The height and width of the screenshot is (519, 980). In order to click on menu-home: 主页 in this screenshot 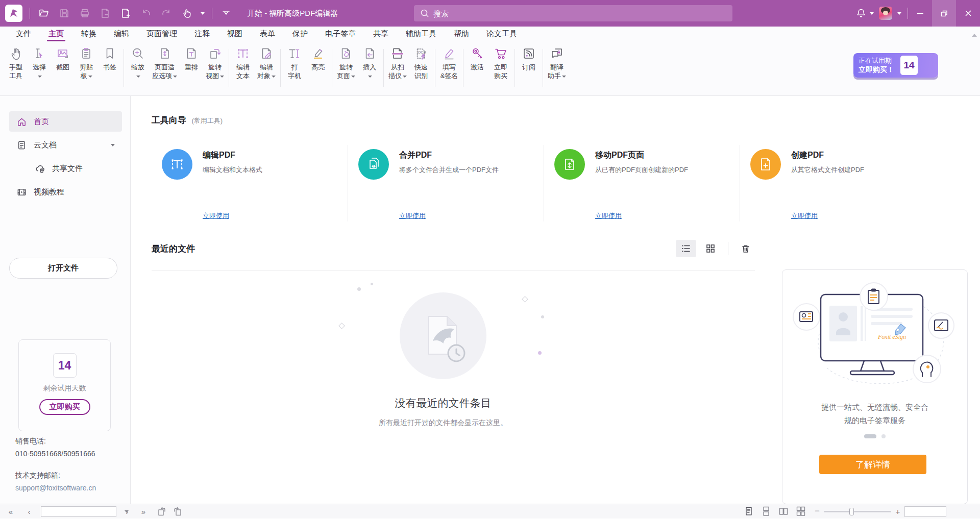, I will do `click(56, 34)`.